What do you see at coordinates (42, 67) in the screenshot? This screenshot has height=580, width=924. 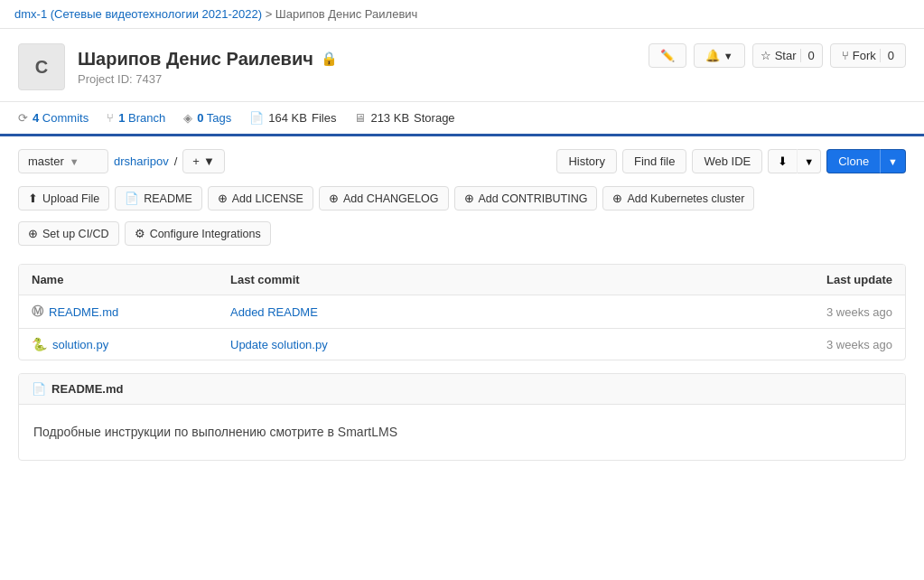 I see `avatar: C` at bounding box center [42, 67].